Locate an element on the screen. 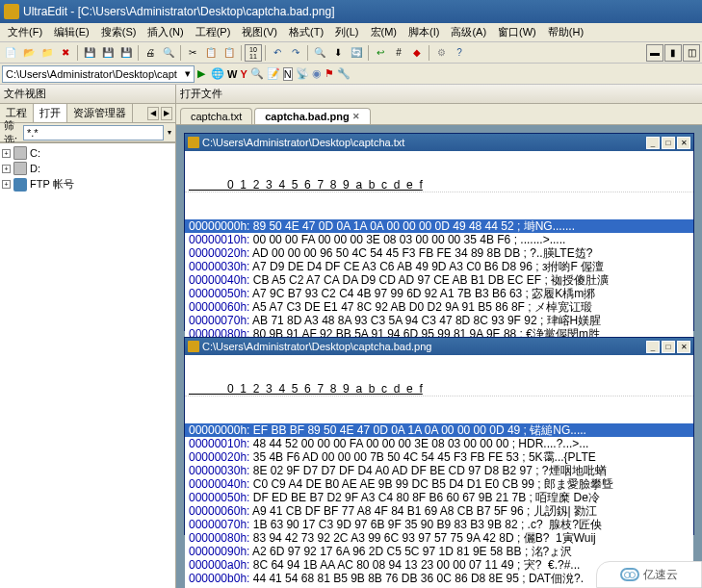  favorite-icon: 📁 is located at coordinates (47, 53).